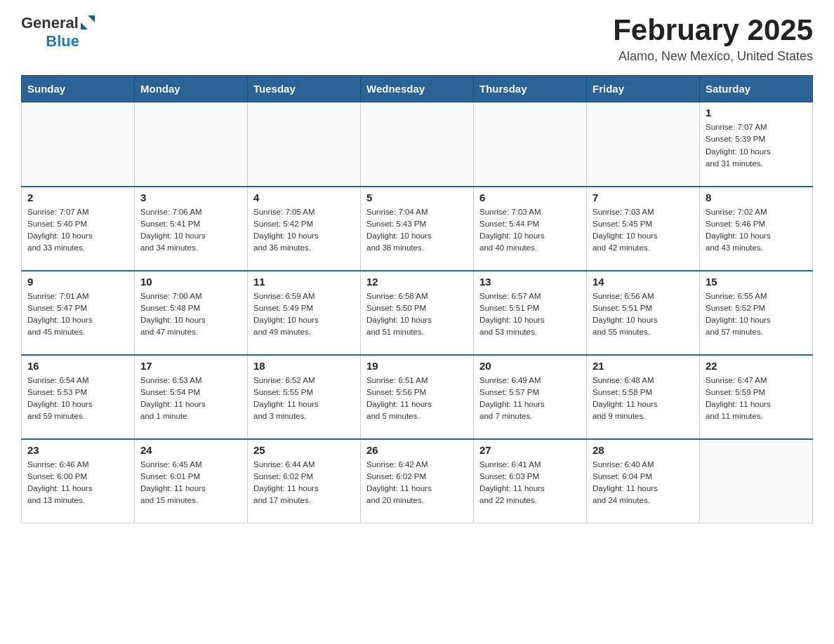 The height and width of the screenshot is (644, 834). What do you see at coordinates (530, 483) in the screenshot?
I see `day-info: Sunrise: 6:41 AMSunset: 6:03 PMDaylight:…` at bounding box center [530, 483].